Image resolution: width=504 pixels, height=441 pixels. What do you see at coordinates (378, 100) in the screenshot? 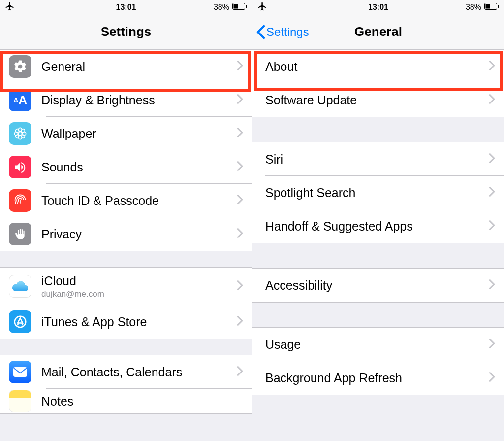
I see `row-software-update: Software Update` at bounding box center [378, 100].